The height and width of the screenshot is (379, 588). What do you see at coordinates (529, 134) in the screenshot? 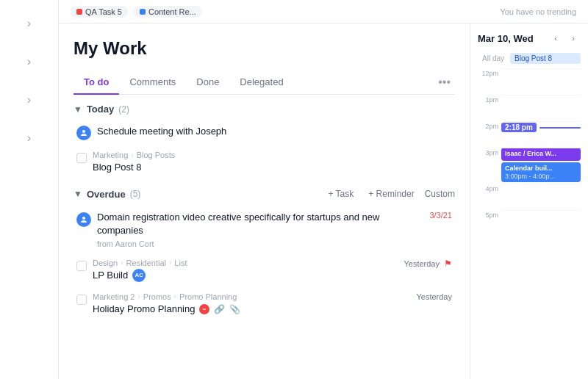
I see `time-row-2pm: 2pm 2:18 pm` at bounding box center [529, 134].